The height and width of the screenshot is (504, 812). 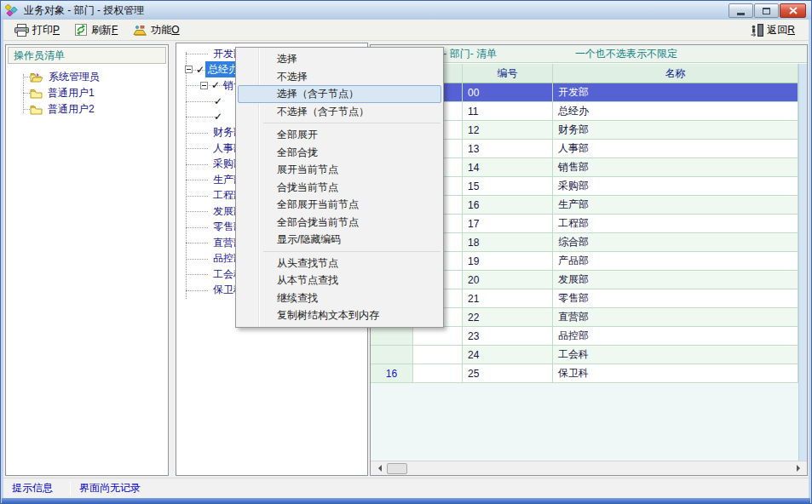 I want to click on context-menu-item: 从头查找节点, so click(x=339, y=264).